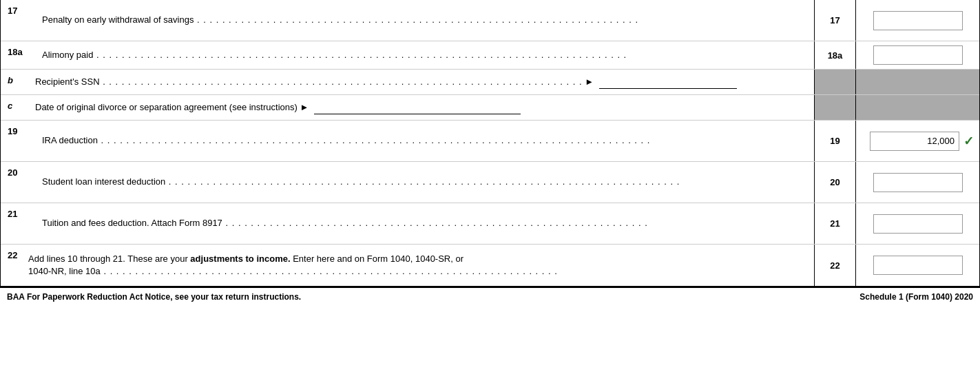 The height and width of the screenshot is (372, 980). I want to click on row-17-number: 17, so click(12, 11).